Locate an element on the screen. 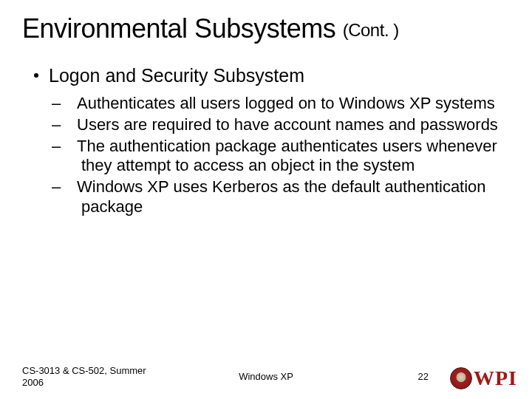  bullet-level1: Logon and Security Subsystem is located at coordinates (272, 75).